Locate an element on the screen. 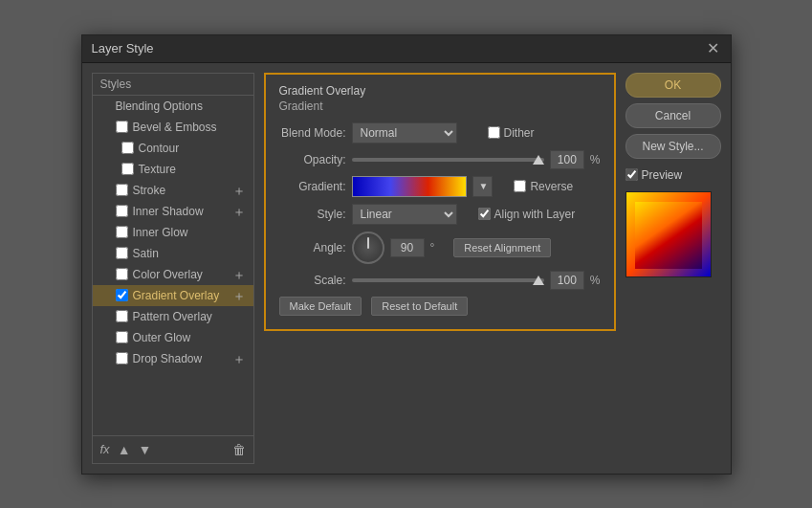 The width and height of the screenshot is (812, 508). scale-label: Scale: is located at coordinates (313, 280).